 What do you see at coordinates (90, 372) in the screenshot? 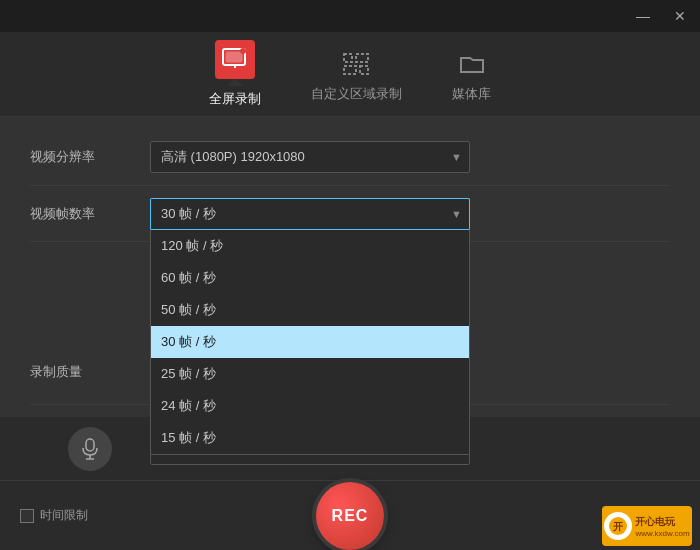
I see `quality-label: 录制质量` at bounding box center [90, 372].